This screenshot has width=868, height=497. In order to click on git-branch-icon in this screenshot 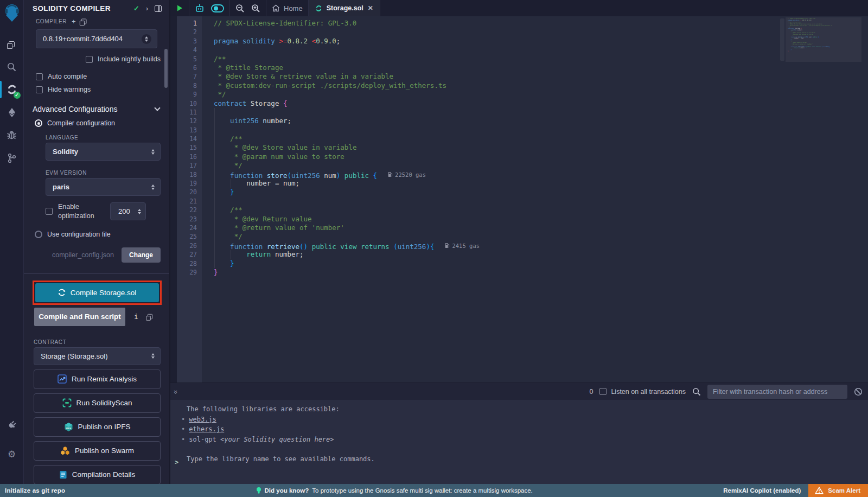, I will do `click(12, 158)`.